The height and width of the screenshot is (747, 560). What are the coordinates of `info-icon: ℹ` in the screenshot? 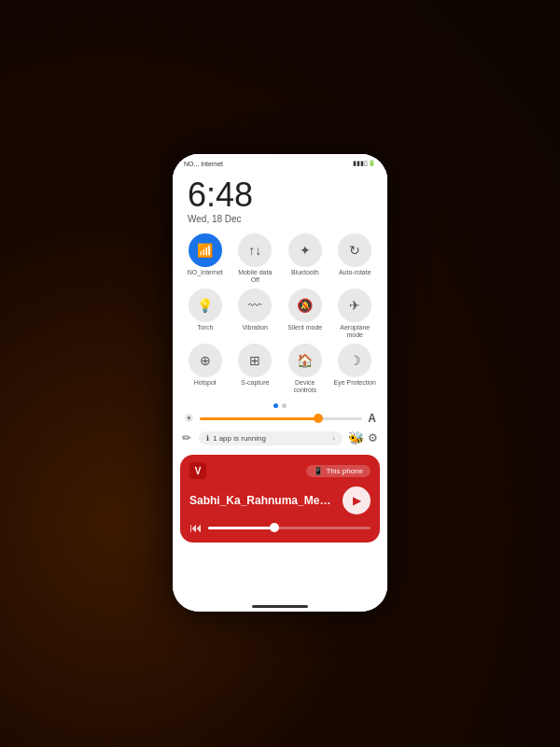 It's located at (207, 439).